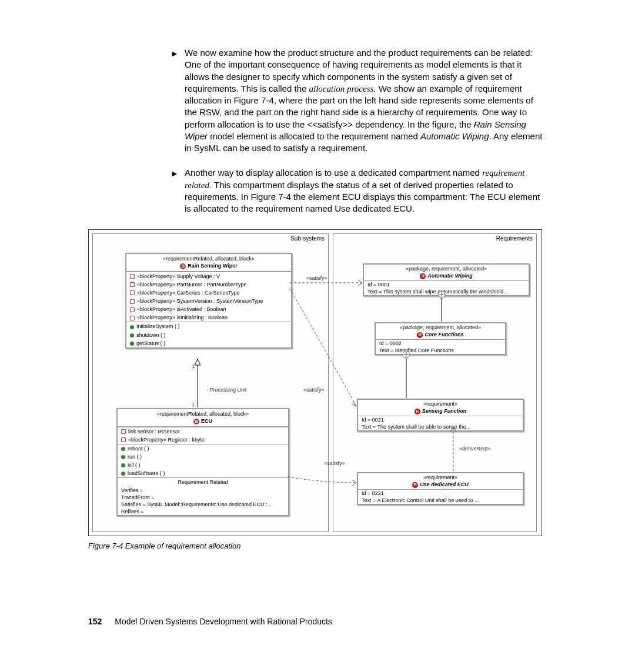 The width and height of the screenshot is (635, 672). Describe the element at coordinates (446, 280) in the screenshot. I see `requirement-automatic-wiping: «package, requirement, allocated» RAutom…` at that location.